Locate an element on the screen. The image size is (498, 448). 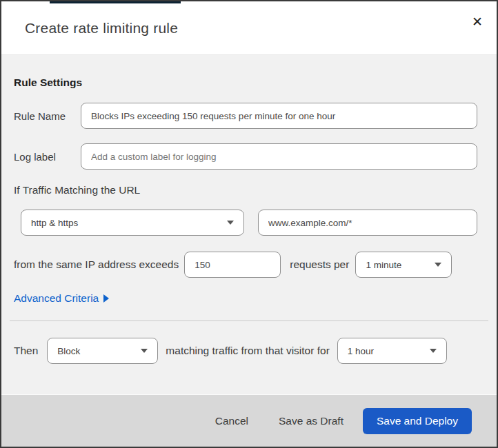
dialog-title: Create rate limiting rule is located at coordinates (101, 28).